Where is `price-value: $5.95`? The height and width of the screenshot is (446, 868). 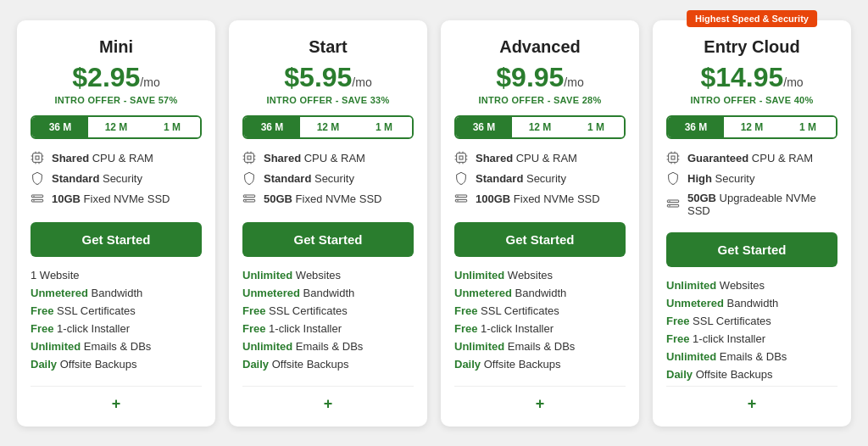 price-value: $5.95 is located at coordinates (318, 77).